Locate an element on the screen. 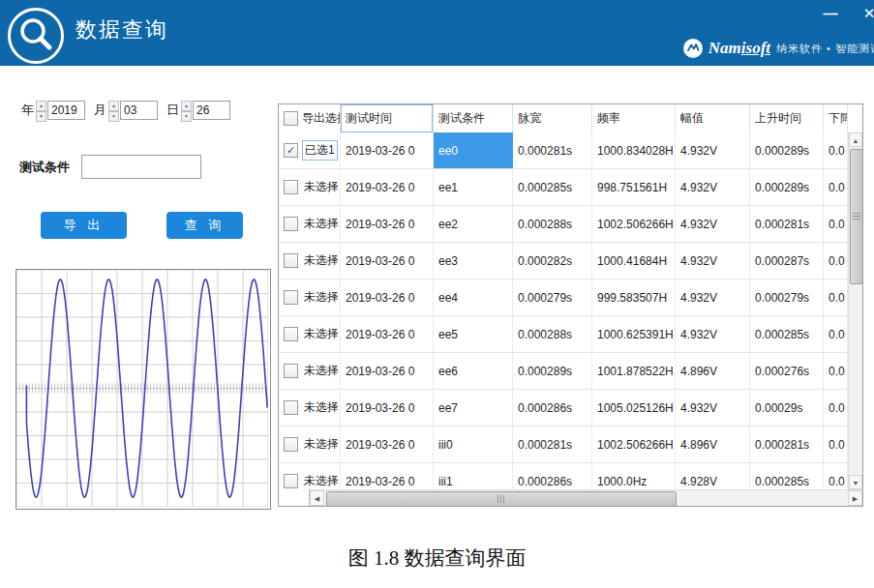  cell-pulse-width: 0.000289s is located at coordinates (553, 371).